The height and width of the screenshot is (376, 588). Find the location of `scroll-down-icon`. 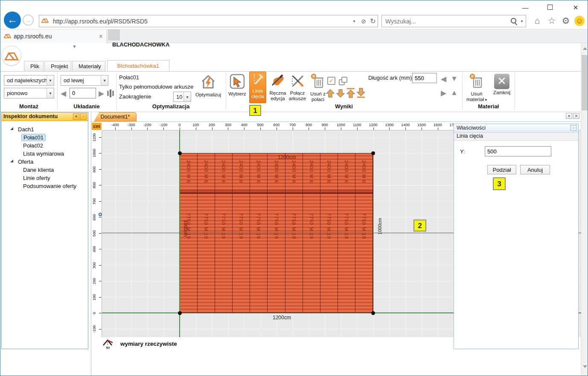

scroll-down-icon is located at coordinates (585, 367).